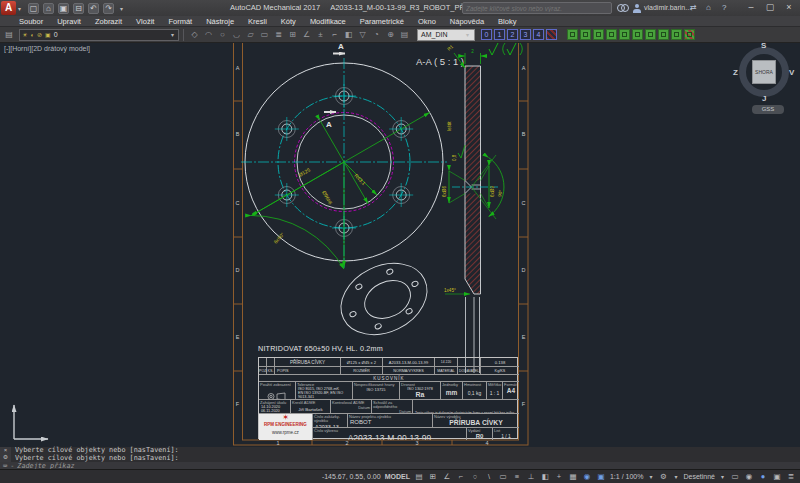  Describe the element at coordinates (791, 476) in the screenshot. I see `clean-screen-icon: ≣` at that location.